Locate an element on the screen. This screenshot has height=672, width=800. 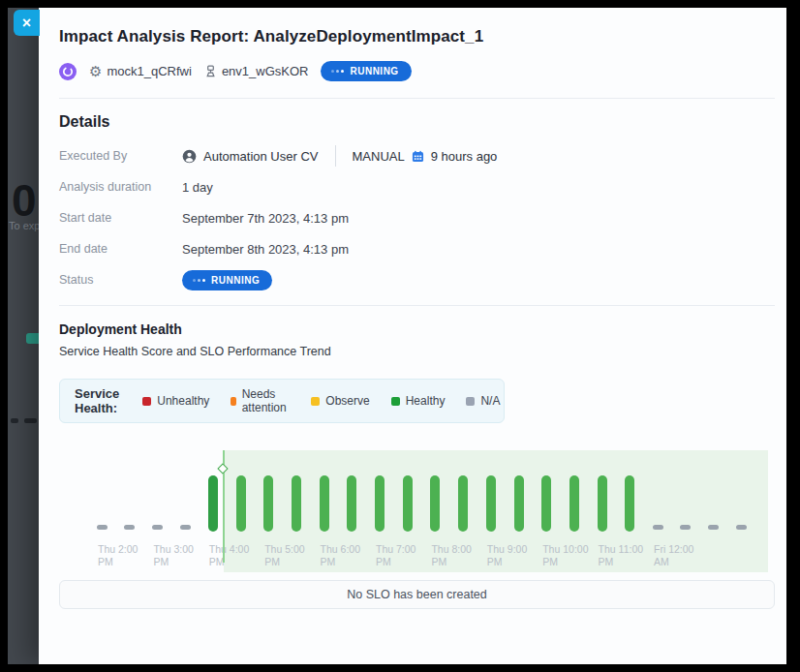
detail-row-end-date: End date September 8th 2023, 4:13 pm is located at coordinates (416, 249).